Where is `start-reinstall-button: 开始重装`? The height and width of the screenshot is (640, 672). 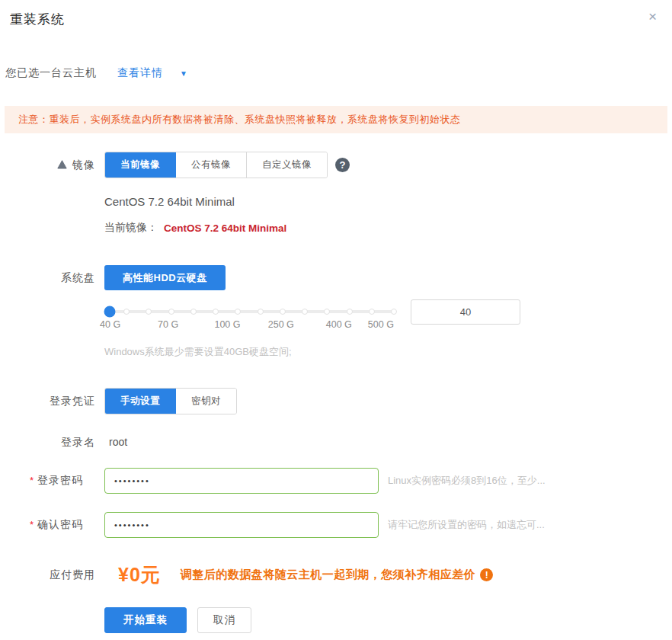 start-reinstall-button: 开始重装 is located at coordinates (146, 620).